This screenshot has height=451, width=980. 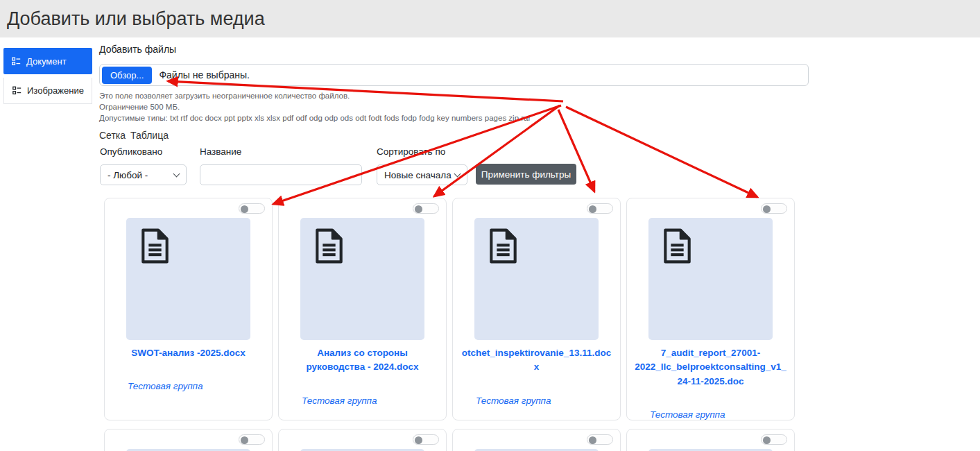 I want to click on dialog-header: Добавить или выбрать медиа, so click(x=490, y=19).